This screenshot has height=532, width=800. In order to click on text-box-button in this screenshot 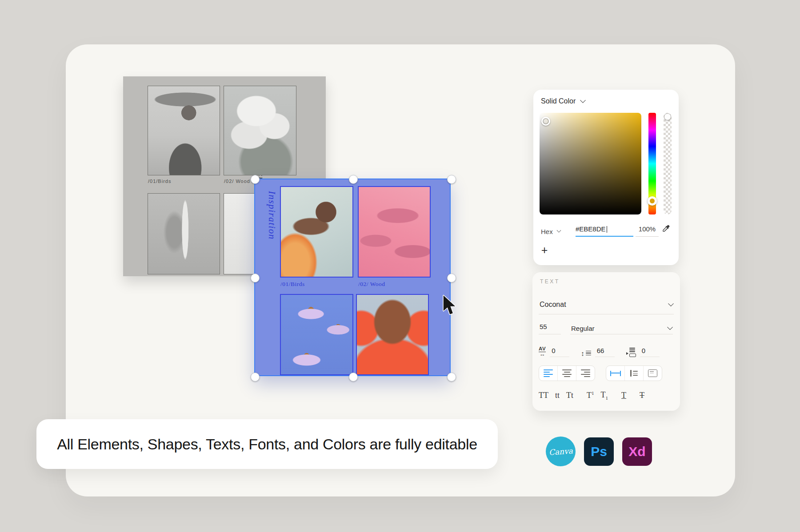, I will do `click(652, 373)`.